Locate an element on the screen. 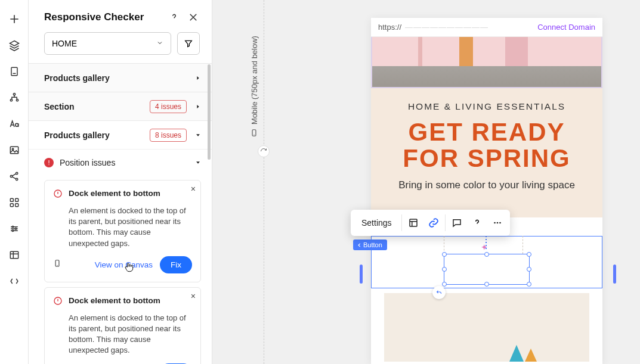 Image resolution: width=640 pixels, height=364 pixels. hero-headline-line1: GET READY is located at coordinates (487, 132).